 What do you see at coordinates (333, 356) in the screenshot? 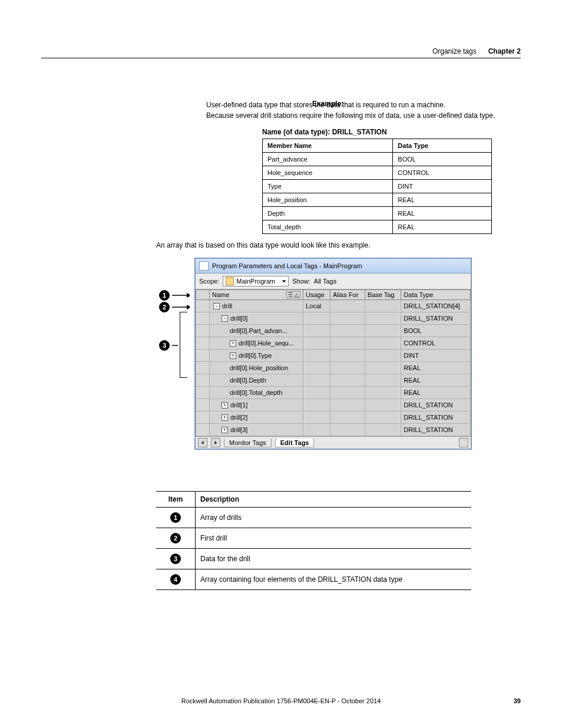
I see `table-row: +drill[0].TypeDINT` at bounding box center [333, 356].